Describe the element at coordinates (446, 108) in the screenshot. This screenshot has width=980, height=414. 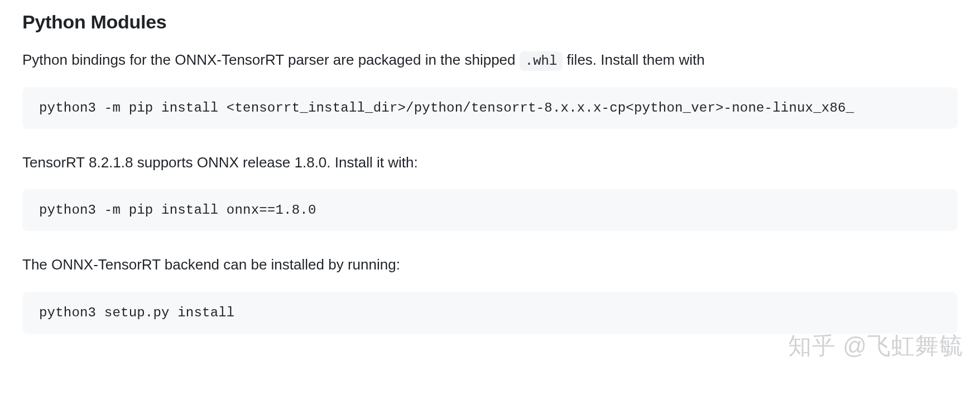
I see `code-text: python3 -m pip install <tensorrt_install…` at that location.